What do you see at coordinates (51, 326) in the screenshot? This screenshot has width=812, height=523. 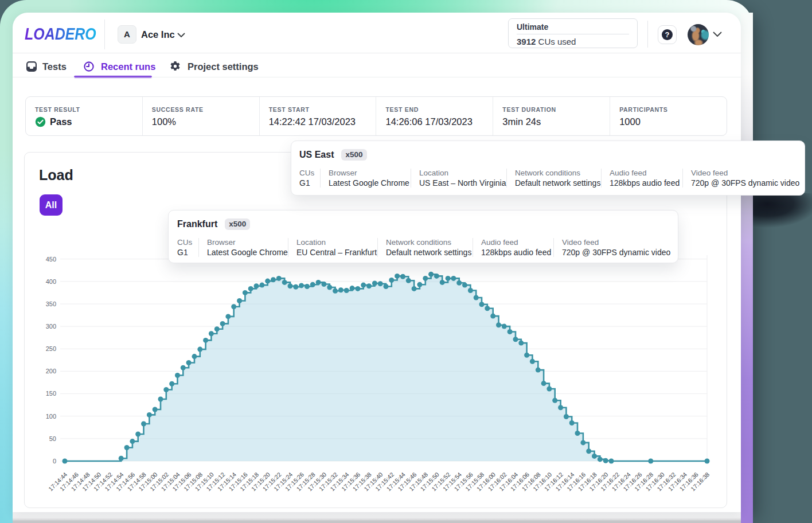 I see `svg-text: 300` at bounding box center [51, 326].